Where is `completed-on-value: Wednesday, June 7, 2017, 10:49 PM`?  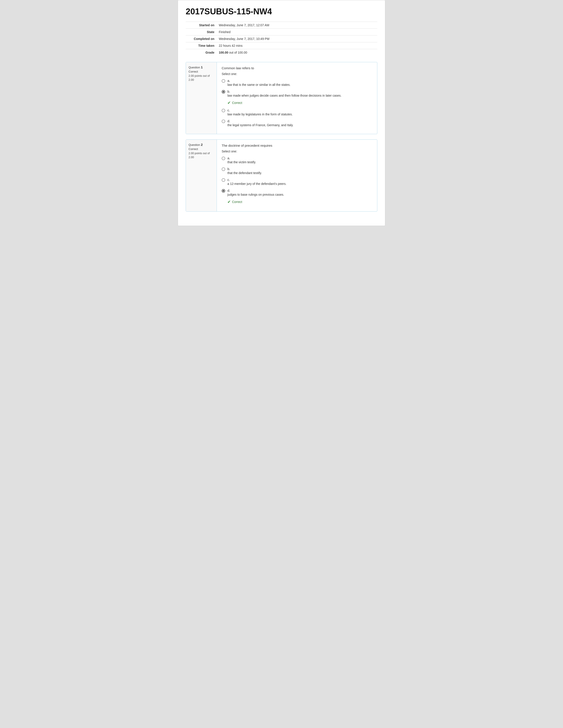 completed-on-value: Wednesday, June 7, 2017, 10:49 PM is located at coordinates (297, 39).